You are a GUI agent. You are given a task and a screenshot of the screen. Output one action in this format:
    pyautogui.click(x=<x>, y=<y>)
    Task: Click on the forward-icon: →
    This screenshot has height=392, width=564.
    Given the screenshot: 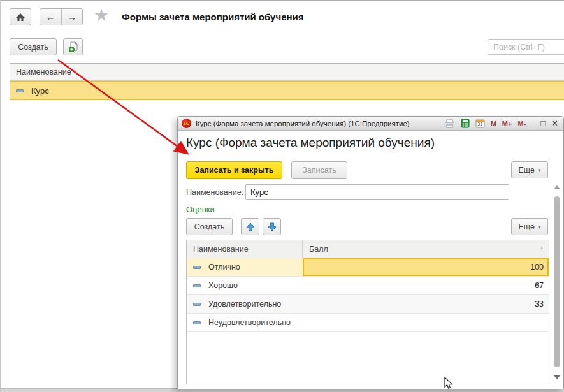 What is the action you would take?
    pyautogui.click(x=71, y=17)
    